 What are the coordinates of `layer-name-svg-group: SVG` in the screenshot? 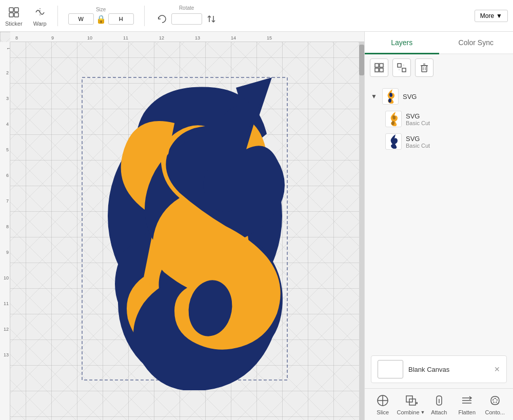 It's located at (409, 96).